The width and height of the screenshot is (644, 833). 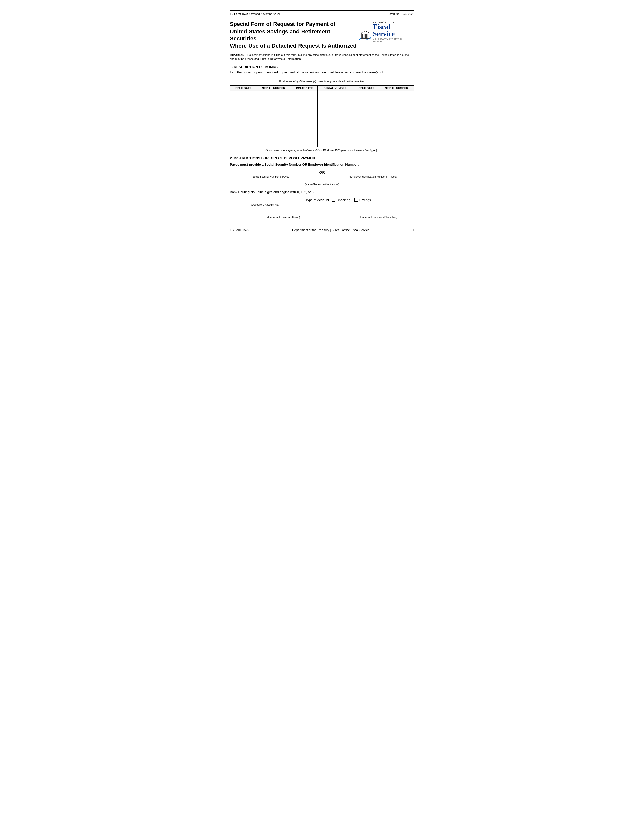 I want to click on section1-title: 1. DESCRIPTION OF BONDS, so click(x=322, y=67).